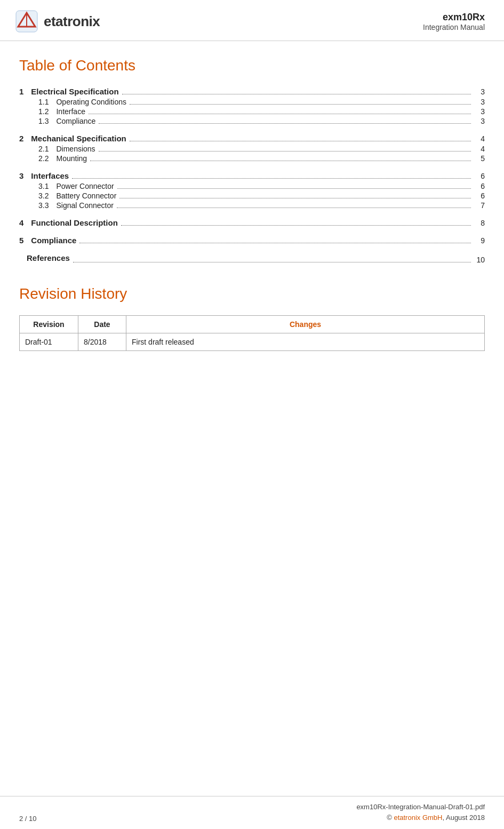  What do you see at coordinates (252, 342) in the screenshot?
I see `table-row: Draft-01 8/2018 First draft released` at bounding box center [252, 342].